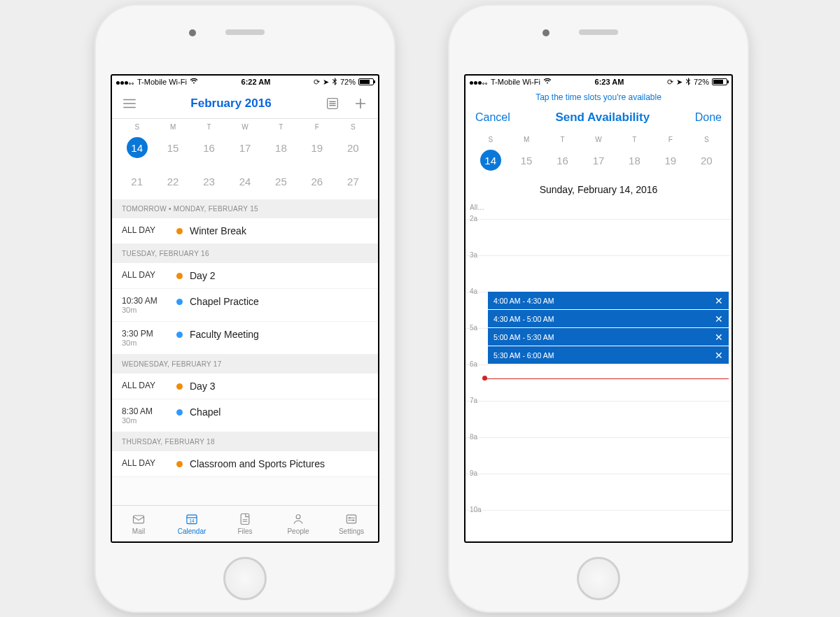  Describe the element at coordinates (598, 474) in the screenshot. I see `hour-line: 9a` at that location.